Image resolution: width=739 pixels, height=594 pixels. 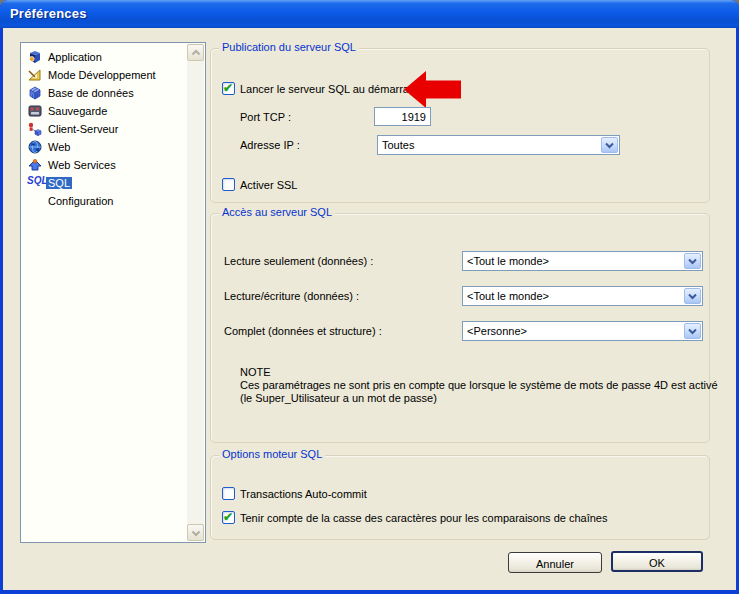 I want to click on sql-logo-icon: SQL, so click(x=35, y=183).